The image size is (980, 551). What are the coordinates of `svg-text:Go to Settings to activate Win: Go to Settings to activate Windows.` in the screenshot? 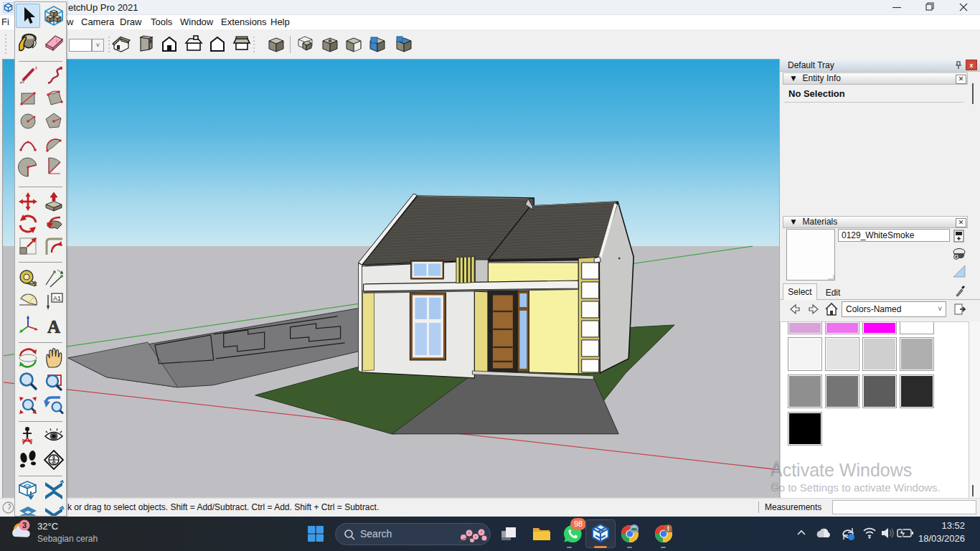 It's located at (775, 485).